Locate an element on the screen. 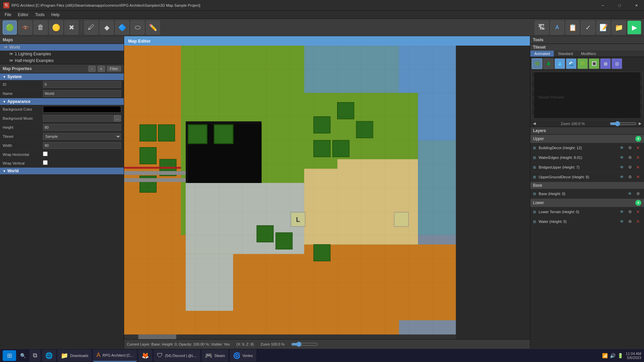 This screenshot has width=644, height=362. map-tree-item-halfheight: 🗺 Half-Height Examples is located at coordinates (62, 61).